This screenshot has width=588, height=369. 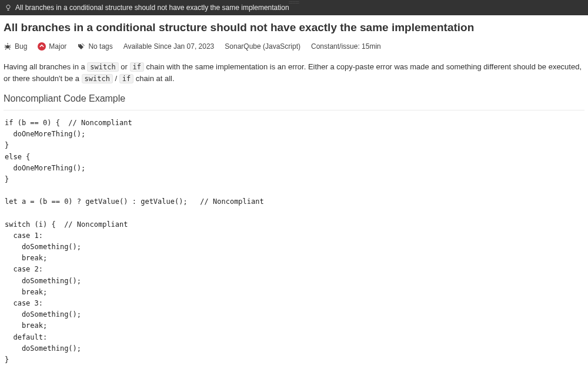 What do you see at coordinates (42, 46) in the screenshot?
I see `severity-icon` at bounding box center [42, 46].